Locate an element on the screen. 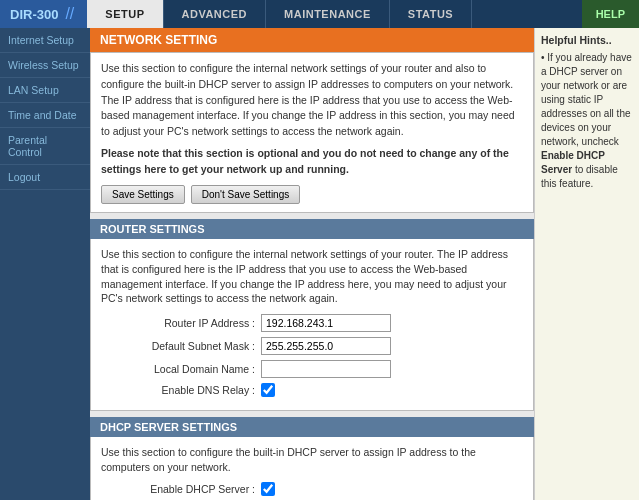 This screenshot has height=500, width=639. tab-maintenance: MAINTENANCE is located at coordinates (328, 14).